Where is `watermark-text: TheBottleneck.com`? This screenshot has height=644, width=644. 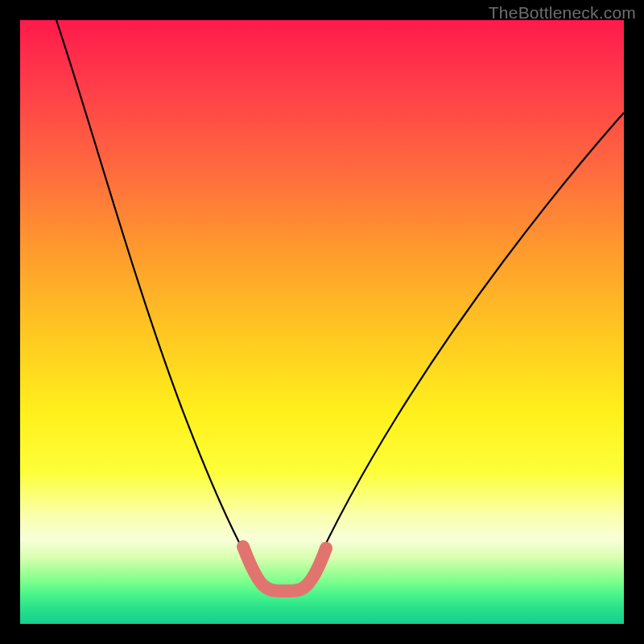 watermark-text: TheBottleneck.com is located at coordinates (562, 13).